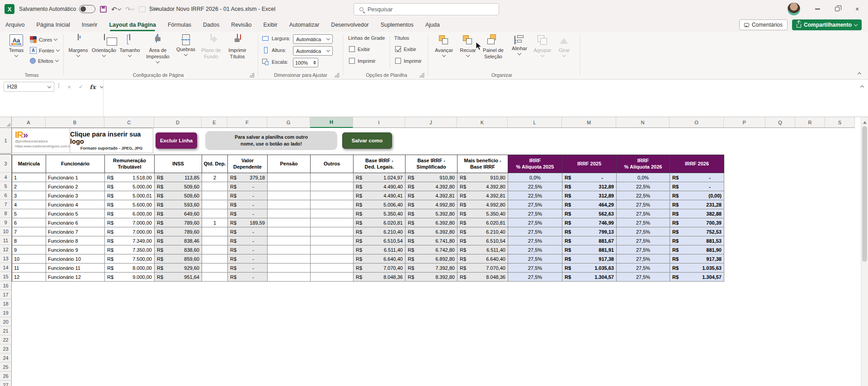 The width and height of the screenshot is (868, 386). I want to click on column-header-Q: Q, so click(780, 122).